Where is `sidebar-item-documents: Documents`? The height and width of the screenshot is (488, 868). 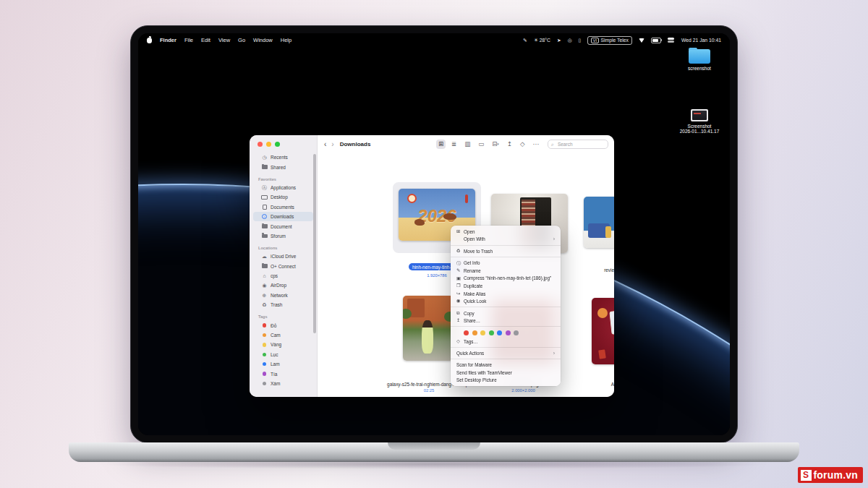
sidebar-item-documents: Documents is located at coordinates (284, 207).